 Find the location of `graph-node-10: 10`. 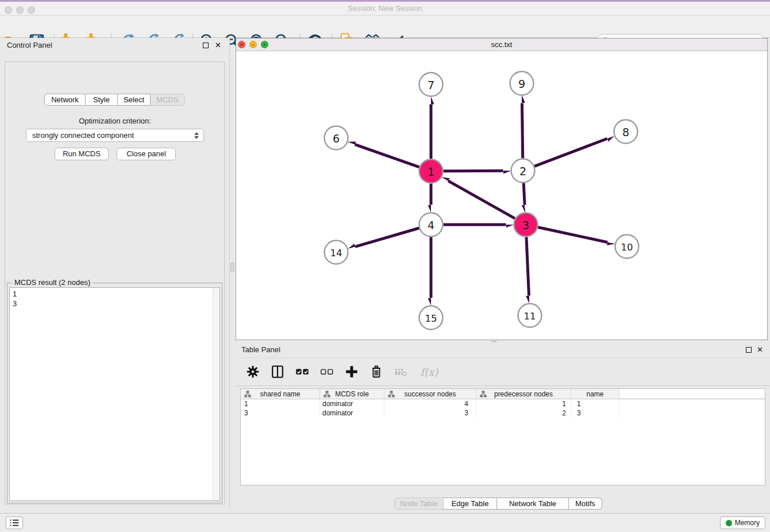

graph-node-10: 10 is located at coordinates (627, 247).